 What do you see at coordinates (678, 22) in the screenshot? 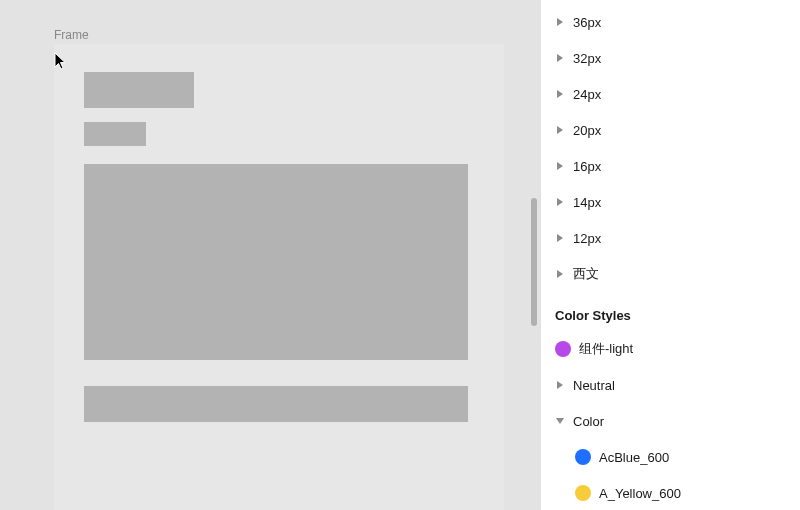
I see `text-style-item: 36px` at bounding box center [678, 22].